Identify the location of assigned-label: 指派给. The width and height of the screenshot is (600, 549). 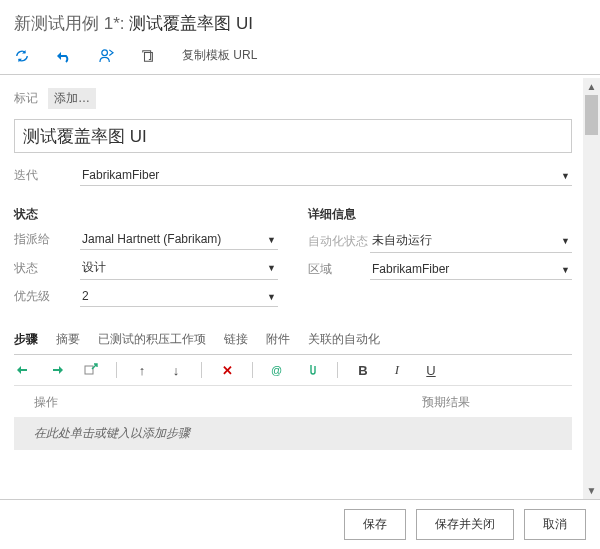
(47, 240).